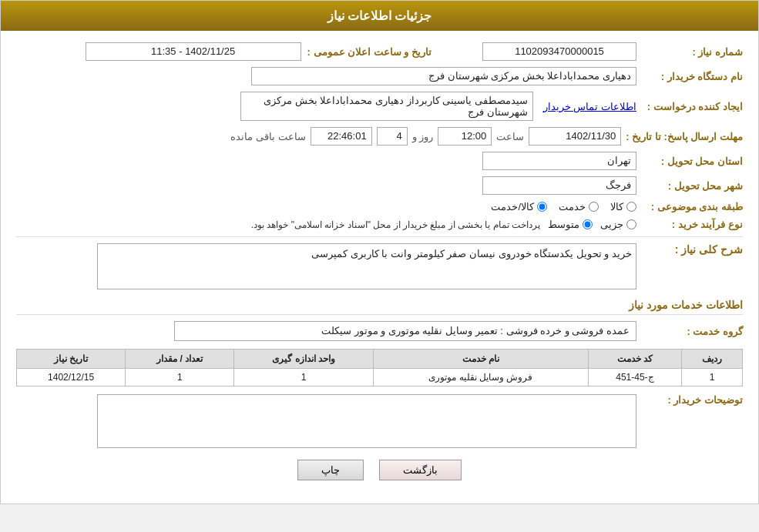 The image size is (759, 532). Describe the element at coordinates (379, 15) in the screenshot. I see `page-header: جزئیات اطلاعات نیاز` at that location.